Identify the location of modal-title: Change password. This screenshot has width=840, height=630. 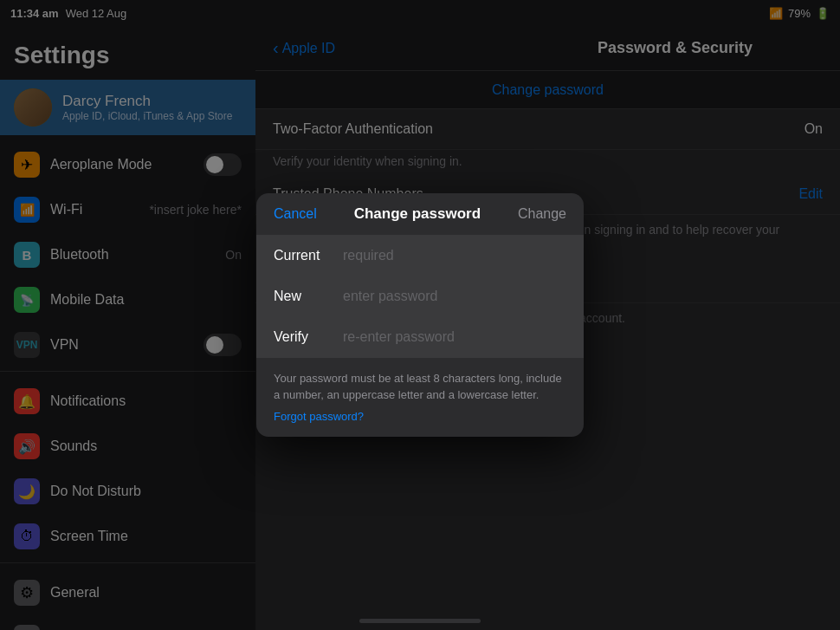
(417, 214).